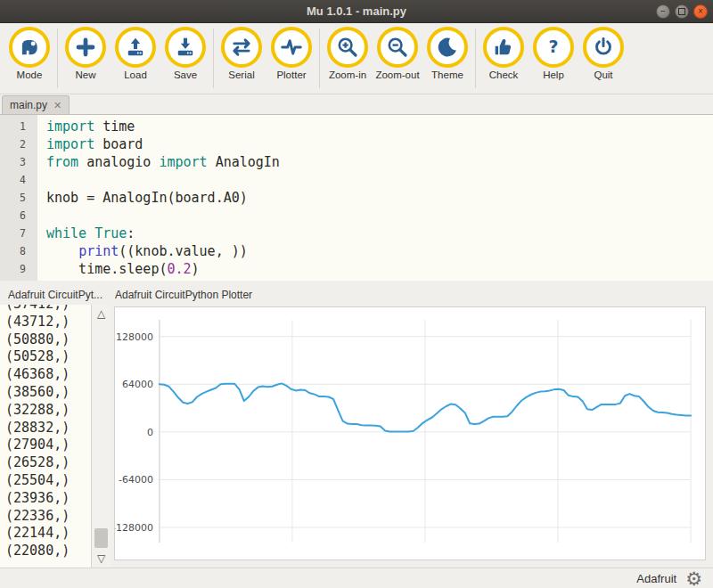  I want to click on power-icon, so click(603, 47).